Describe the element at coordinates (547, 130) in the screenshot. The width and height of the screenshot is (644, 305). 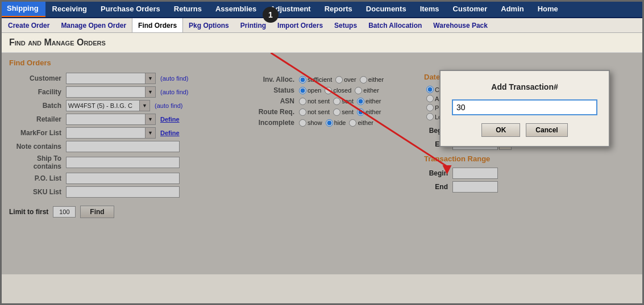
I see `dialog-cancel-button: Cancel` at that location.